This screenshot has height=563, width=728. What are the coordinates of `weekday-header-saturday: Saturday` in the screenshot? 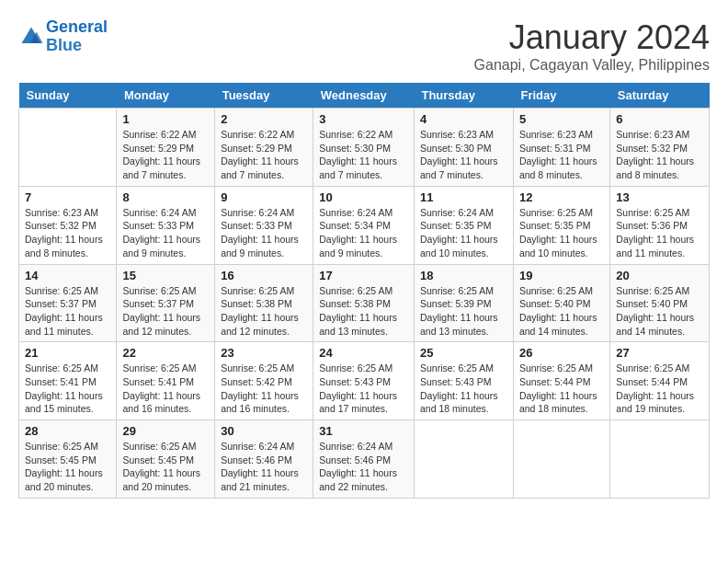 It's located at (660, 96).